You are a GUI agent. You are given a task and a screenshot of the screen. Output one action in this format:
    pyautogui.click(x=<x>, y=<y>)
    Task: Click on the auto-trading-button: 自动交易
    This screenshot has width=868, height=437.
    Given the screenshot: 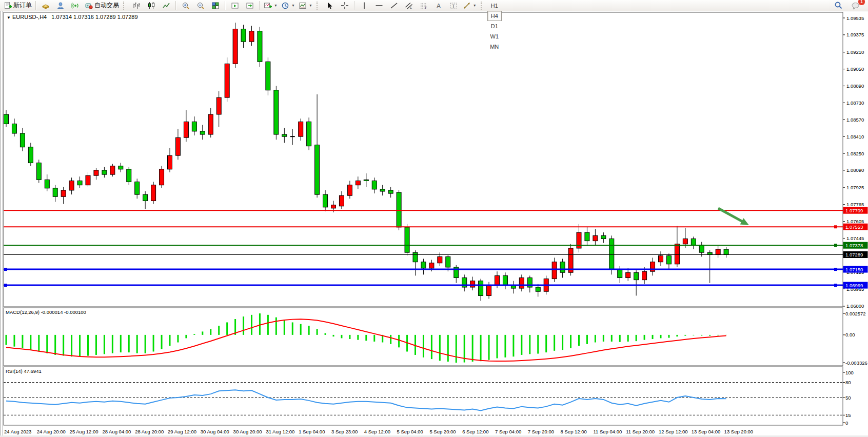 What is the action you would take?
    pyautogui.click(x=102, y=6)
    